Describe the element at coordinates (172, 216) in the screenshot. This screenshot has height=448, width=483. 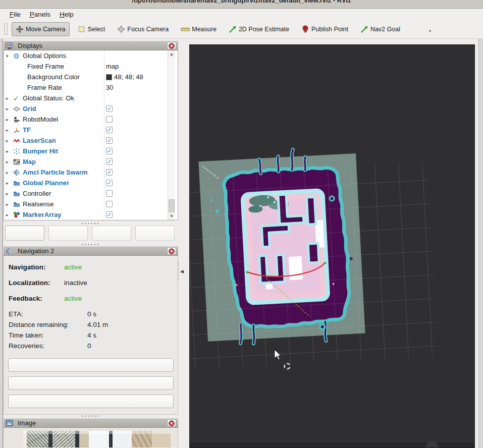
I see `scroll-down-icon: ▼` at that location.